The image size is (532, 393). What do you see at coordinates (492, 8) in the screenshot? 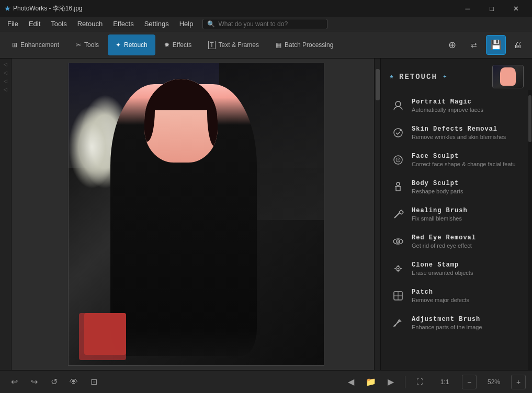
I see `restore-button: □` at bounding box center [492, 8].